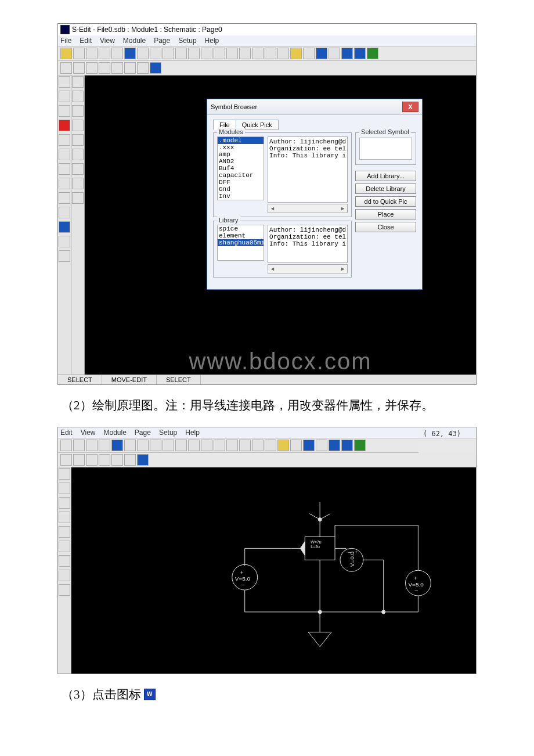  I want to click on list-item: capacitor, so click(240, 175).